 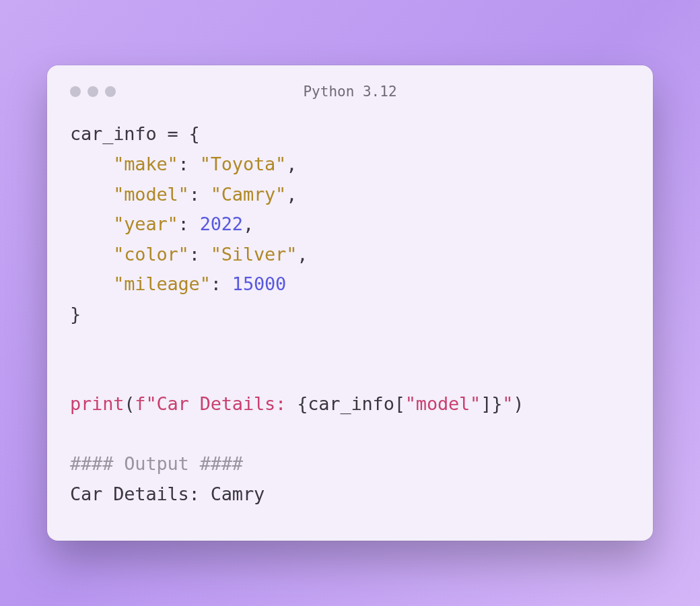 What do you see at coordinates (156, 463) in the screenshot?
I see `output-header: #### Output ####` at bounding box center [156, 463].